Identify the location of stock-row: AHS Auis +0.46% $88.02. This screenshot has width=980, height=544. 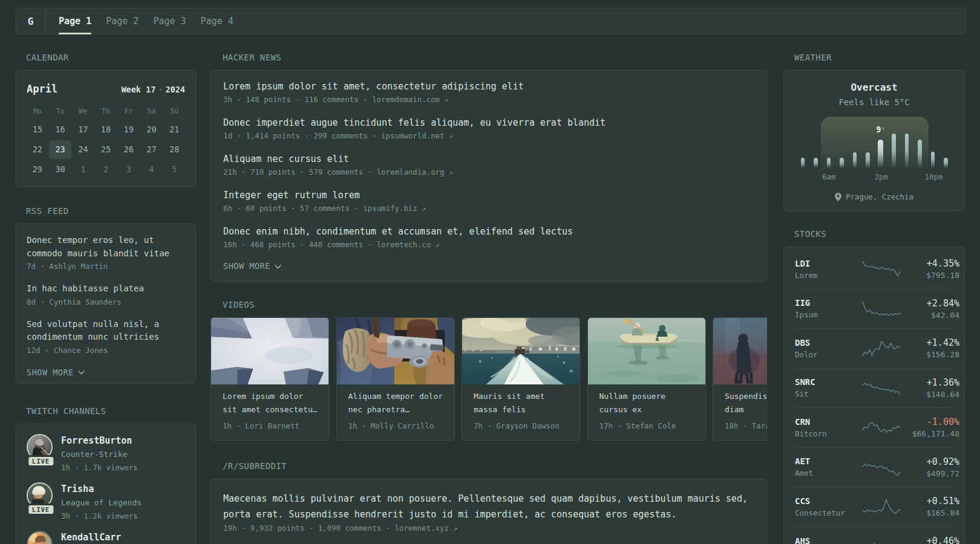
(874, 536).